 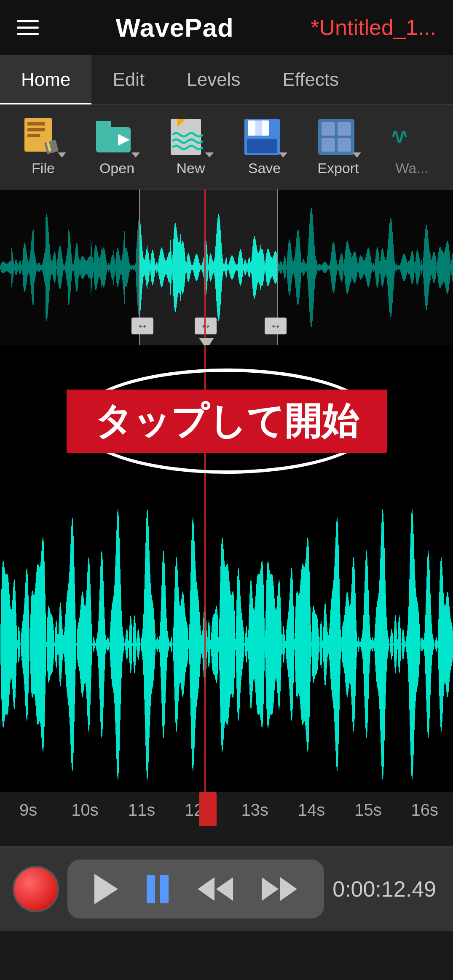 What do you see at coordinates (43, 137) in the screenshot?
I see `file-icon` at bounding box center [43, 137].